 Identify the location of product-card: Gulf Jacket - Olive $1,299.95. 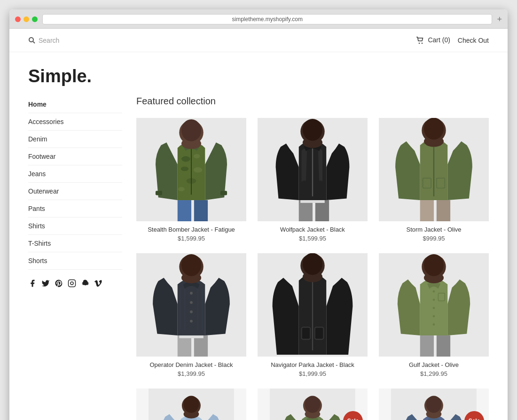
(434, 315).